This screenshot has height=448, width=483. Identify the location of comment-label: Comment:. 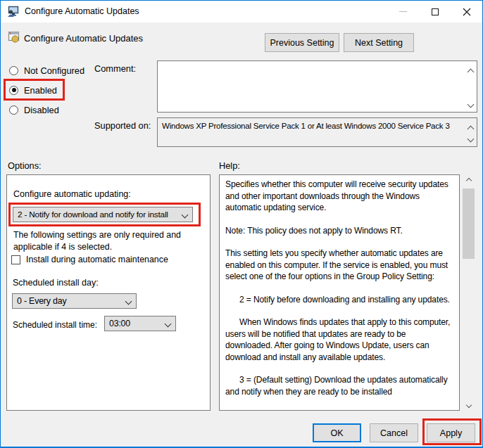
(115, 69).